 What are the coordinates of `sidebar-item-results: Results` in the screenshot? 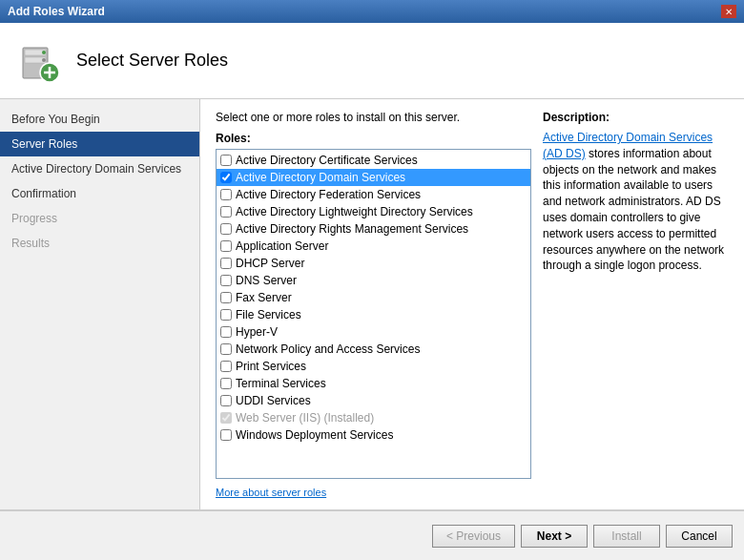 It's located at (99, 243).